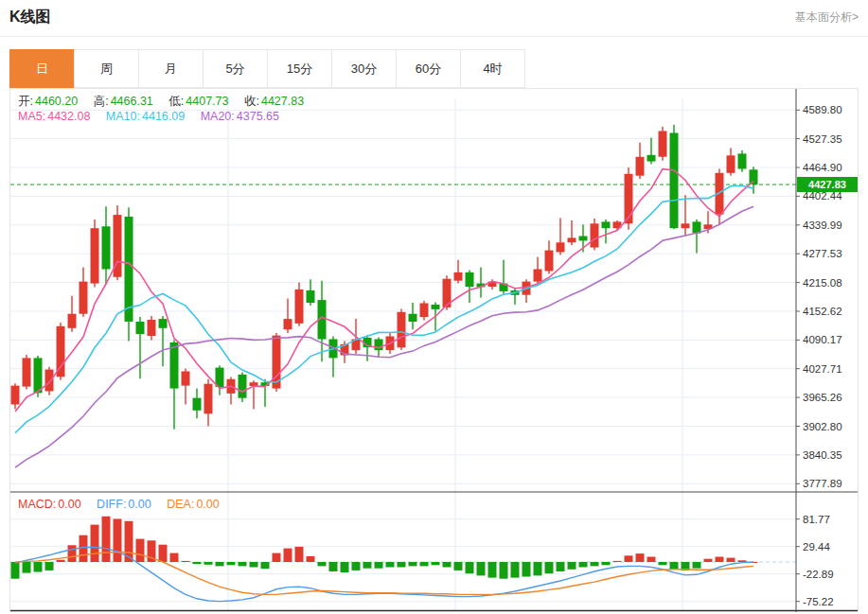 This screenshot has height=614, width=868. Describe the element at coordinates (42, 68) in the screenshot. I see `tab-day: 日` at that location.